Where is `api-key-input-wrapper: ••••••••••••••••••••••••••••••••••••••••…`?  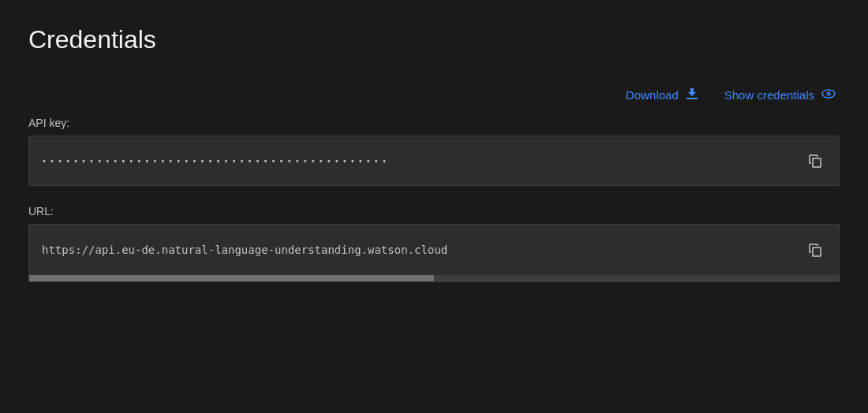
api-key-input-wrapper: ••••••••••••••••••••••••••••••••••••••••… is located at coordinates (434, 161).